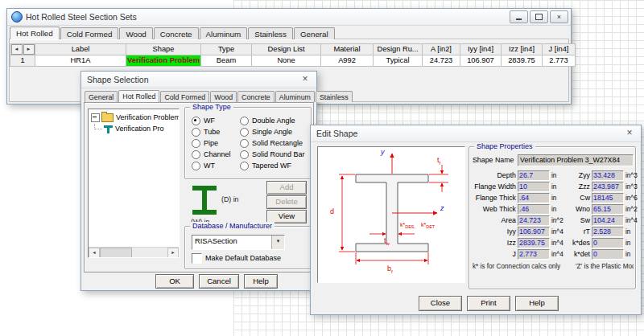 This screenshot has height=336, width=644. What do you see at coordinates (481, 61) in the screenshot?
I see `cell-iyy: 106.907` at bounding box center [481, 61].